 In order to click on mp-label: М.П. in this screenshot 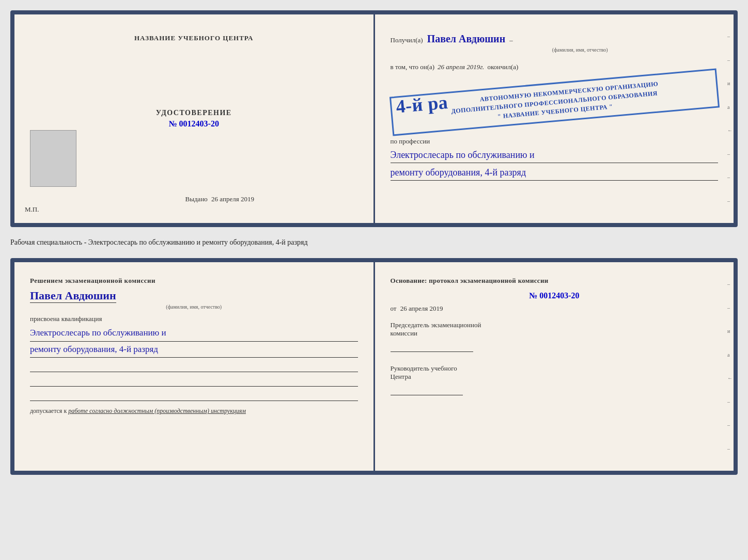, I will do `click(32, 210)`.